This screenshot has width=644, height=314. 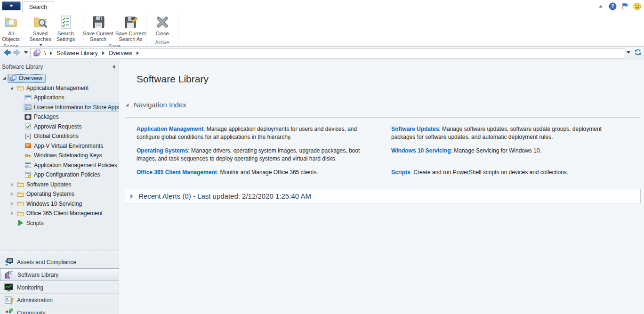 I want to click on address-dropdown-caret, so click(x=628, y=53).